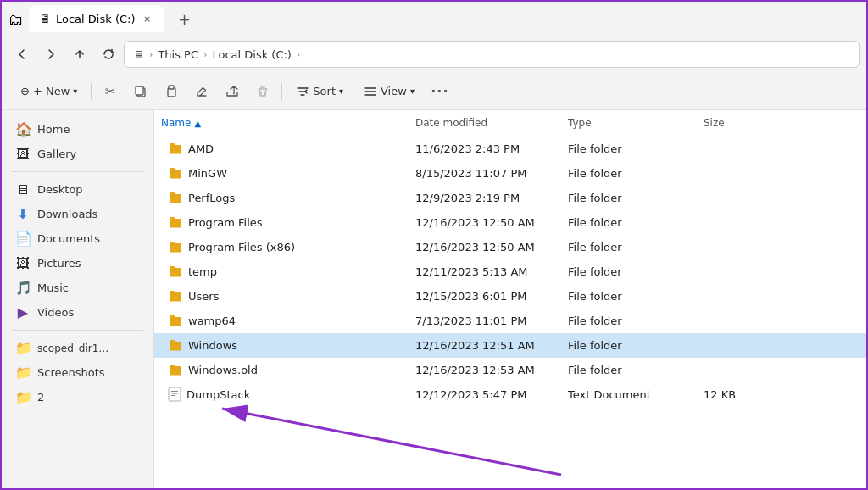 The height and width of the screenshot is (490, 868). What do you see at coordinates (510, 320) in the screenshot?
I see `table-row: wamp64 7/13/2023 11:01 PM File folder` at bounding box center [510, 320].